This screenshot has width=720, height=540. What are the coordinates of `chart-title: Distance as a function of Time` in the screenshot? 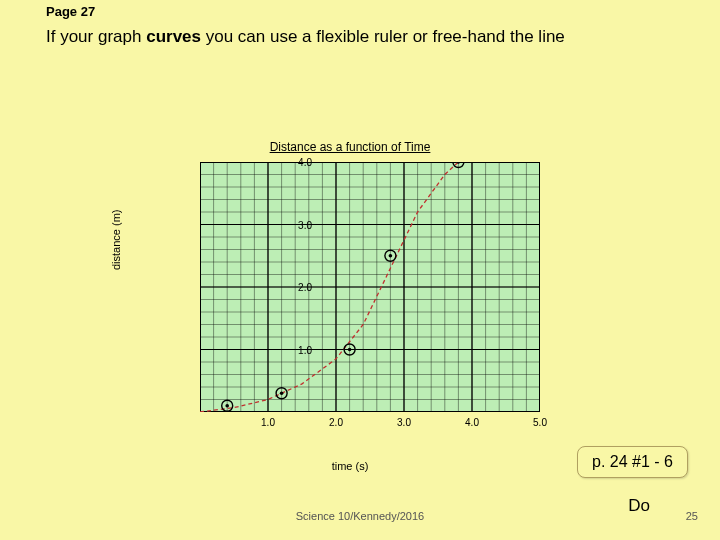 It's located at (350, 147).